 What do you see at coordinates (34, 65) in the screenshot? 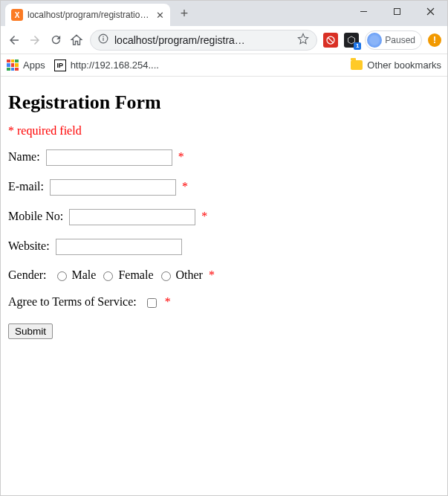
I see `apps-label: Apps` at bounding box center [34, 65].